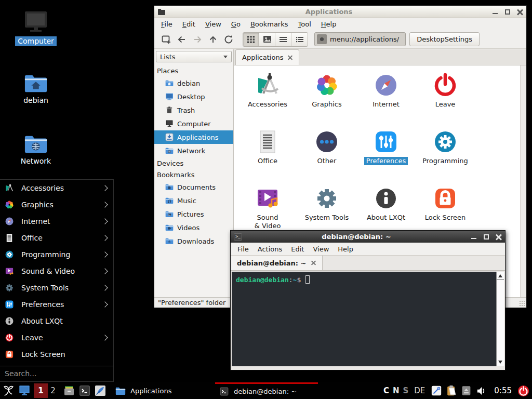 The image size is (532, 399). What do you see at coordinates (268, 157) in the screenshot?
I see `folder-office: Office` at bounding box center [268, 157].